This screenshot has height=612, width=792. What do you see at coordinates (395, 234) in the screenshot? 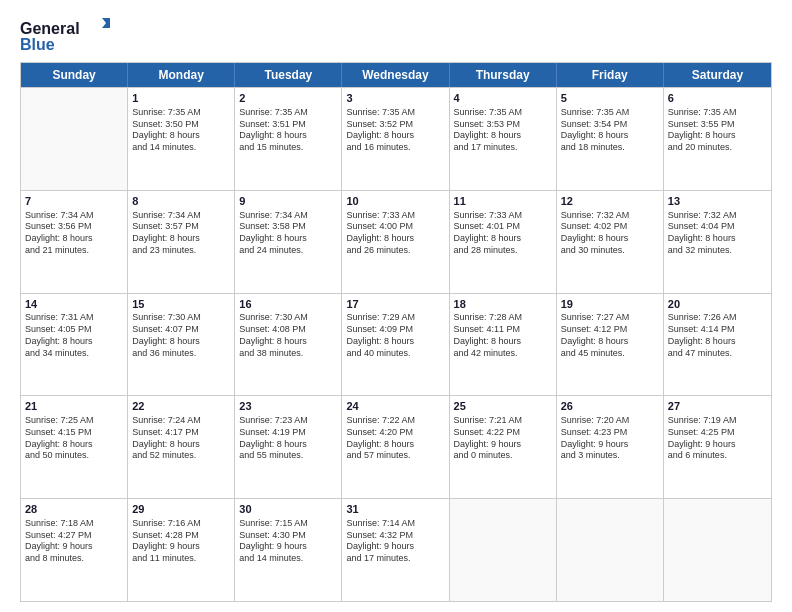
I see `cell-info: Sunrise: 7:33 AMSunset: 4:00 PMDaylight:…` at bounding box center [395, 234].